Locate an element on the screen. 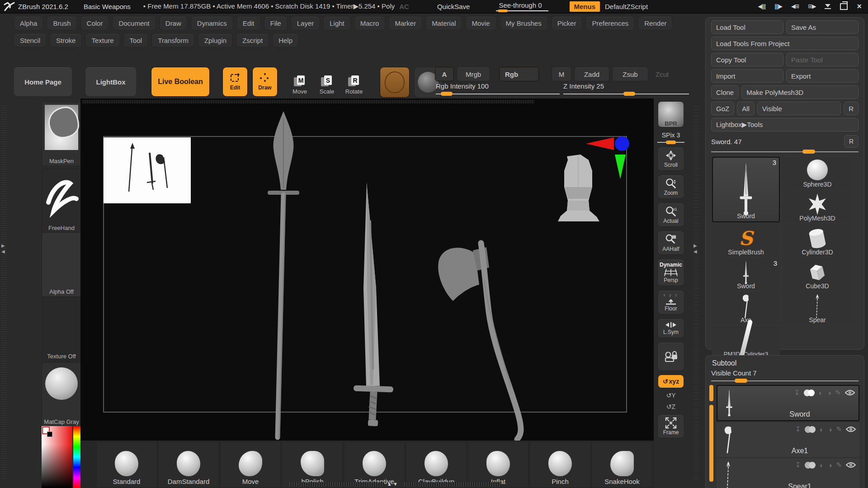  zcut-button: Zcut is located at coordinates (662, 74).